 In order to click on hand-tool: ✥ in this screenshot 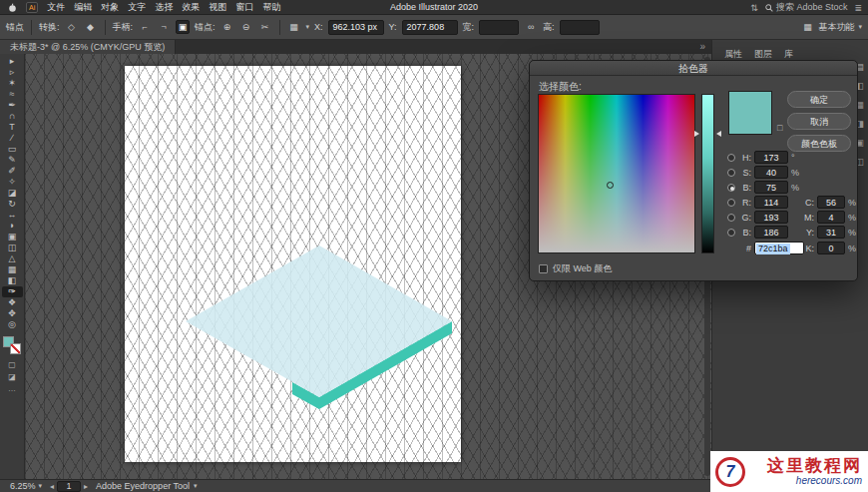, I will do `click(12, 313)`.